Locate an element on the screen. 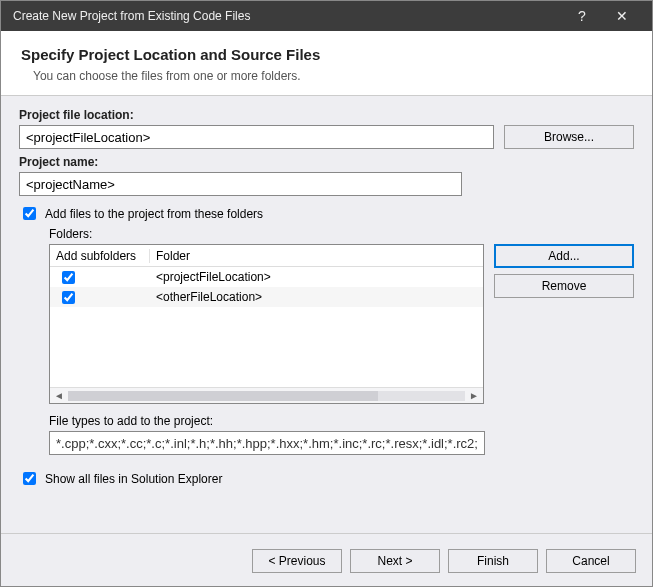  add-files-checkbox is located at coordinates (30, 214).